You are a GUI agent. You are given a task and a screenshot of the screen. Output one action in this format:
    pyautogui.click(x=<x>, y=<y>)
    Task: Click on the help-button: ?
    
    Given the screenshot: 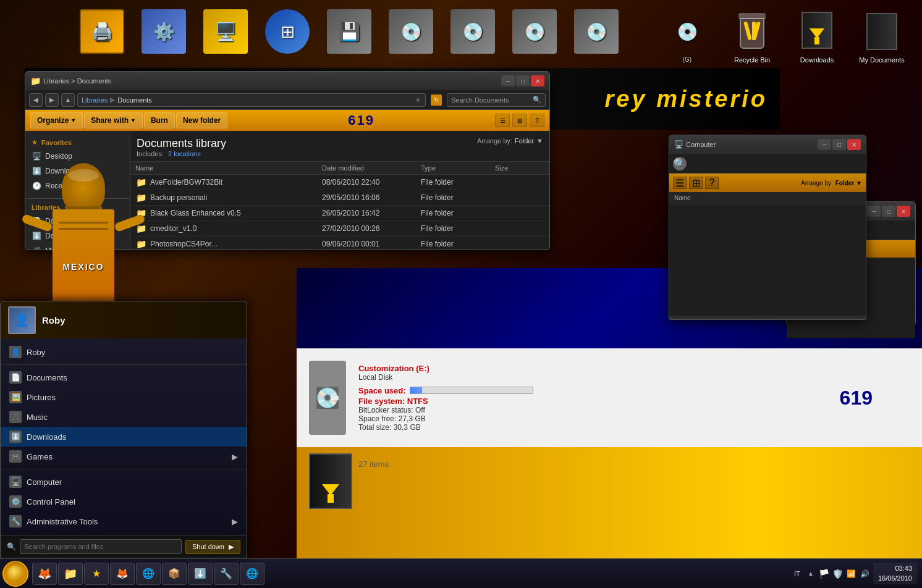 What is the action you would take?
    pyautogui.click(x=537, y=120)
    